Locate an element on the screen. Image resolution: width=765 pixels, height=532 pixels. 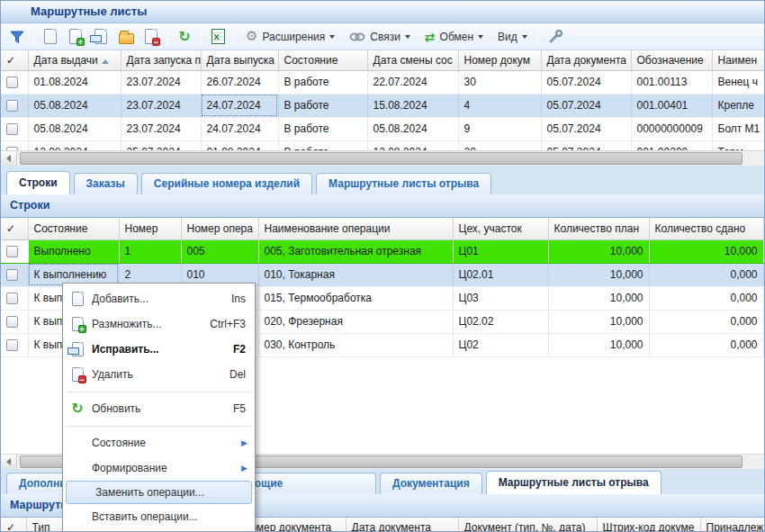
settings-button is located at coordinates (555, 37).